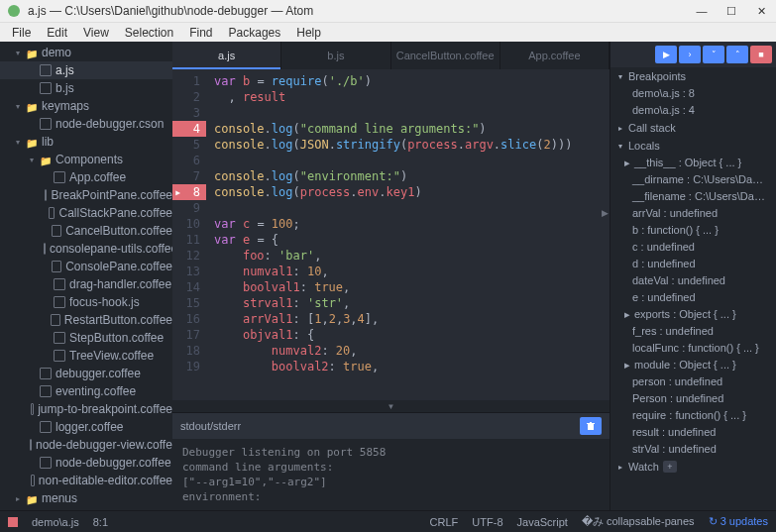  Describe the element at coordinates (606, 213) in the screenshot. I see `side-expand-handle: ▶` at that location.